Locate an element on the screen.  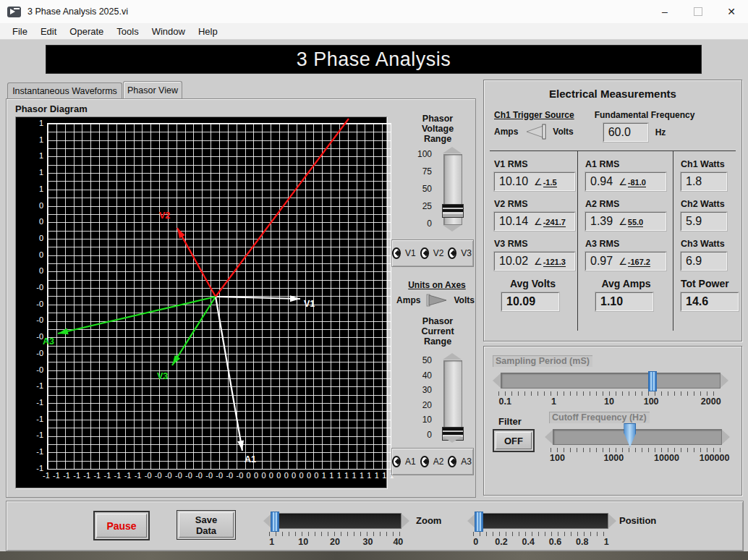
scale-label: 0.2 is located at coordinates (501, 542).